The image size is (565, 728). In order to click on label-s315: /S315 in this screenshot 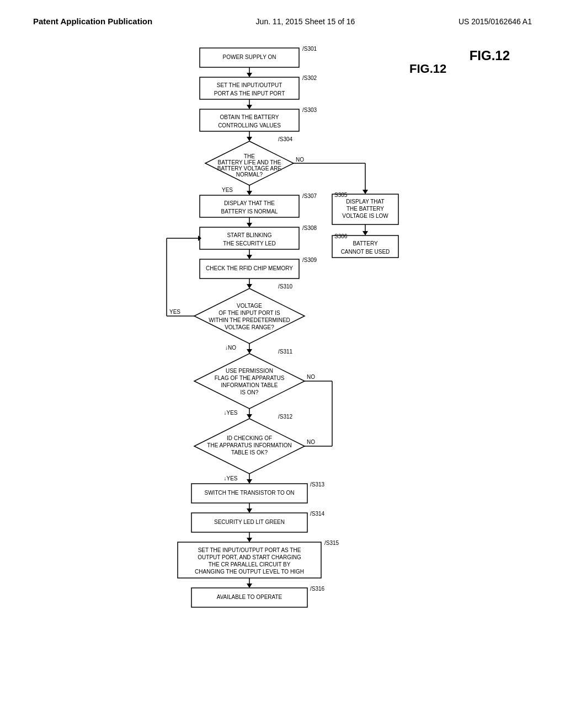, I will do `click(332, 543)`.